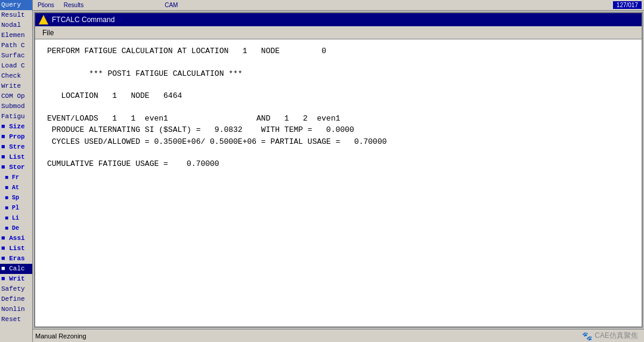 The width and height of the screenshot is (644, 342). I want to click on sidebar-item-result: Result, so click(16, 16).